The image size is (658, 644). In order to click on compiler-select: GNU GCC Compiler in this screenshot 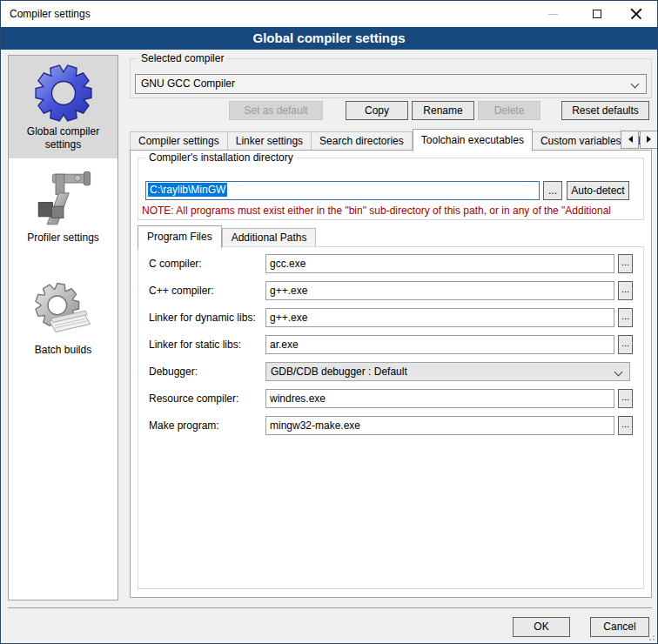, I will do `click(391, 84)`.